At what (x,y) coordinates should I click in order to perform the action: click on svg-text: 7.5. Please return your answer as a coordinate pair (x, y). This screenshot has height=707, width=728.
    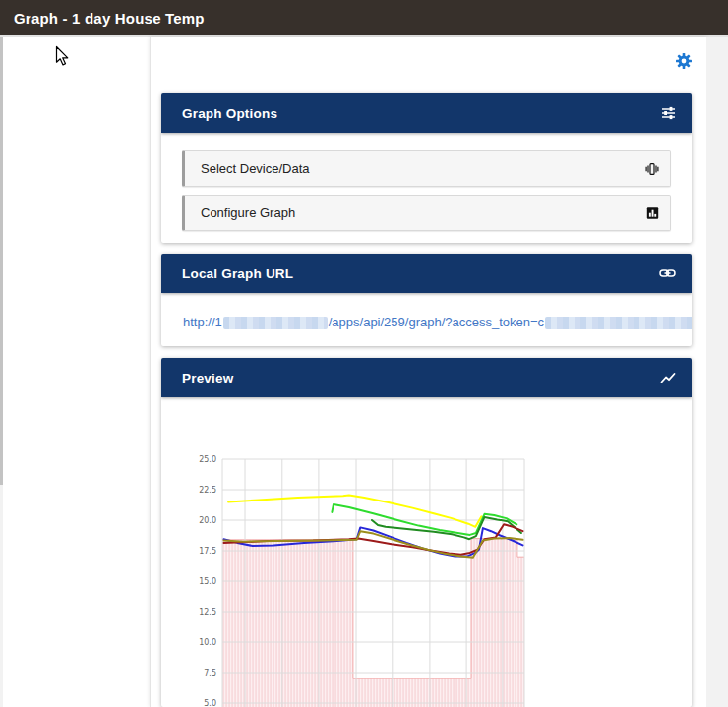
    Looking at the image, I should click on (211, 673).